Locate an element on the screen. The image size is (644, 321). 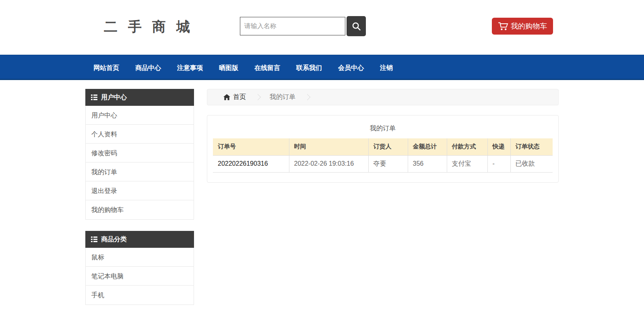
nav-item-home: 网站首页 is located at coordinates (106, 68).